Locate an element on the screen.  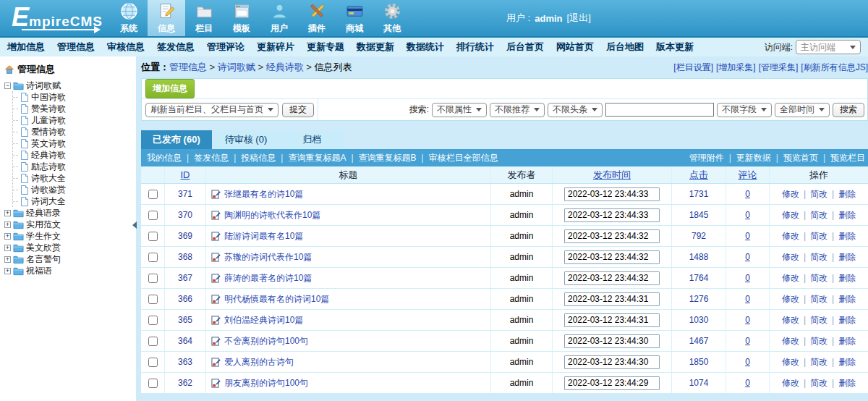
sort-by-id: ID is located at coordinates (185, 175).